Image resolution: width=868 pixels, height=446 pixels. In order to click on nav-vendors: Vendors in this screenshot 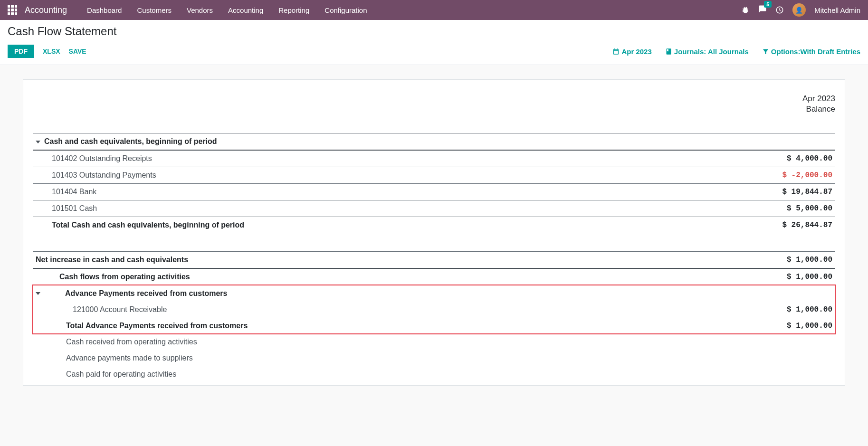, I will do `click(200, 10)`.